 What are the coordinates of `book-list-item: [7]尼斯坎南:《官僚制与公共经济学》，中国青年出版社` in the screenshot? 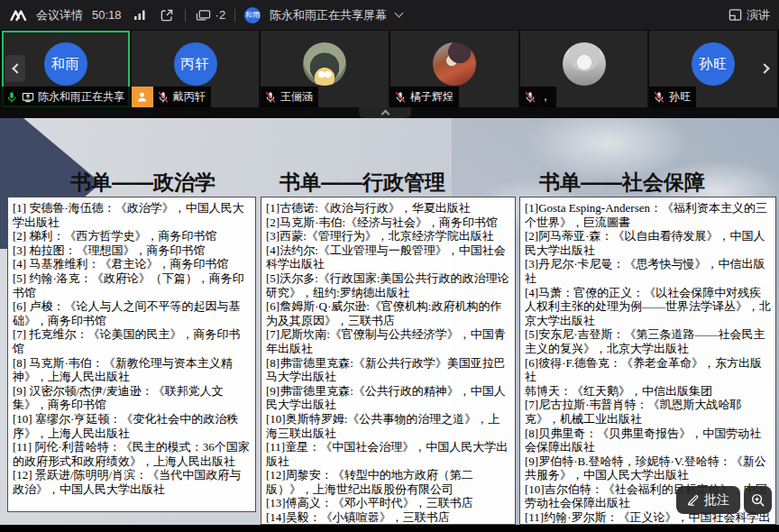 It's located at (388, 341).